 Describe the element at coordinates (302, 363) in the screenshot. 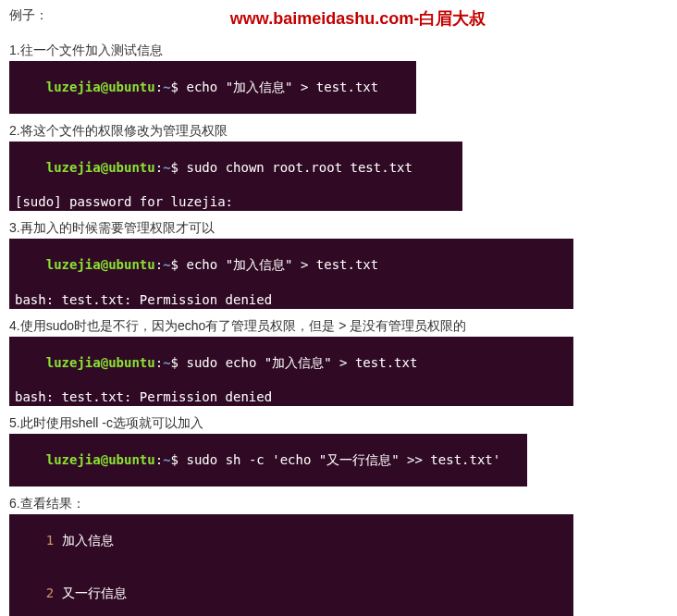

I see `command-text: sudo echo "加入信息" > test.txt` at that location.